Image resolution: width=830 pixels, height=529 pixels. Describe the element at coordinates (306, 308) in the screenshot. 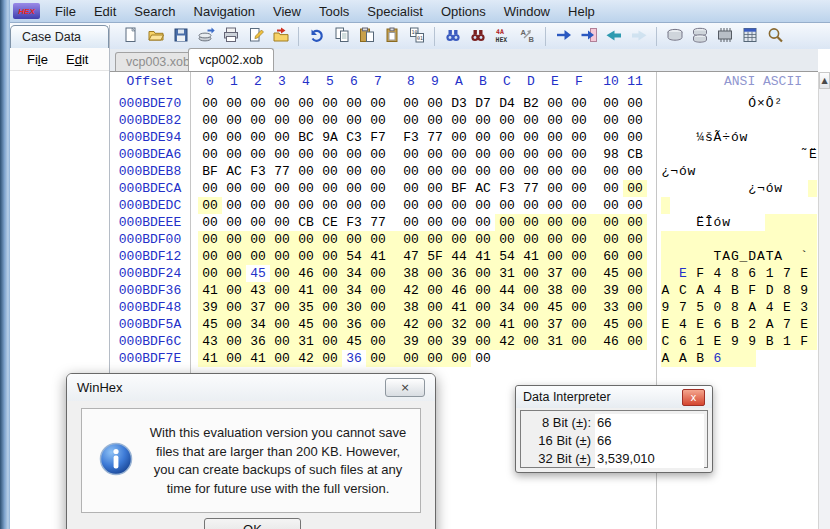

I see `hex-byte: 35` at that location.